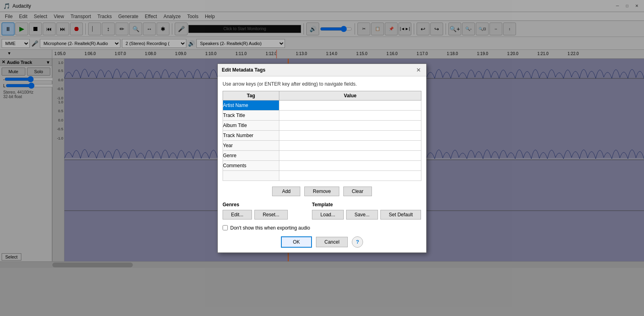  What do you see at coordinates (419, 70) in the screenshot?
I see `modal-close-button: ✕` at bounding box center [419, 70].